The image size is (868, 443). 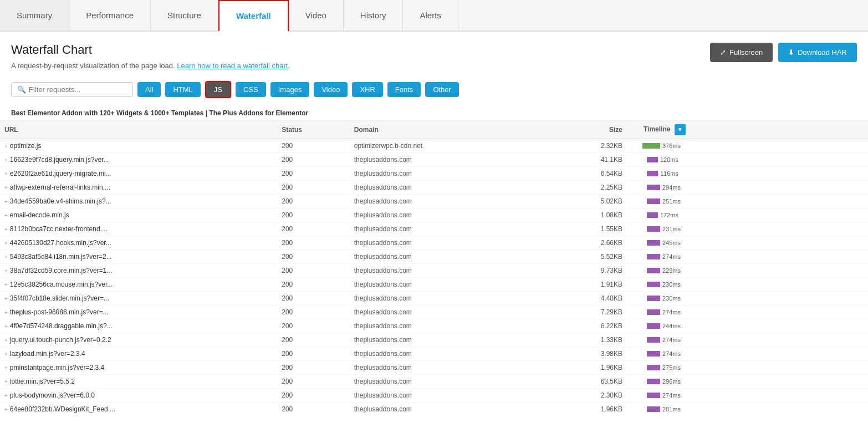 What do you see at coordinates (232, 65) in the screenshot?
I see `learn-link: Learn how to read a waterfall chart` at bounding box center [232, 65].